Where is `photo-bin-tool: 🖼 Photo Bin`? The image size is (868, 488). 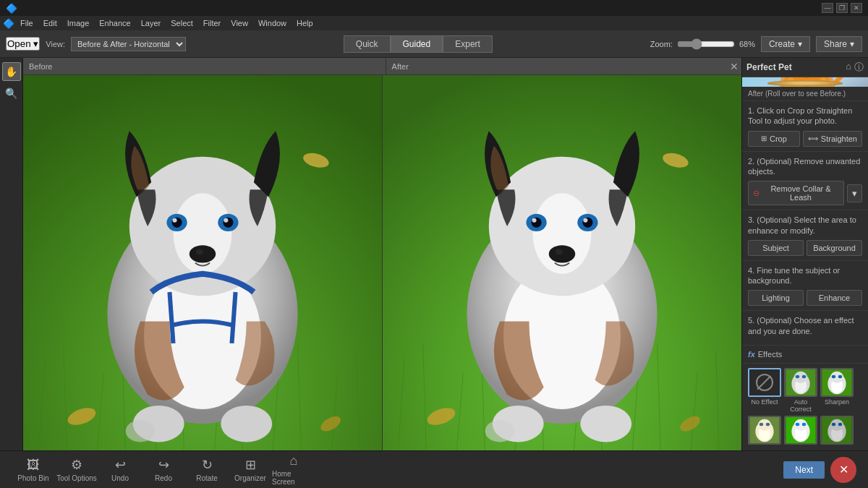
photo-bin-tool: 🖼 Photo Bin is located at coordinates (33, 470).